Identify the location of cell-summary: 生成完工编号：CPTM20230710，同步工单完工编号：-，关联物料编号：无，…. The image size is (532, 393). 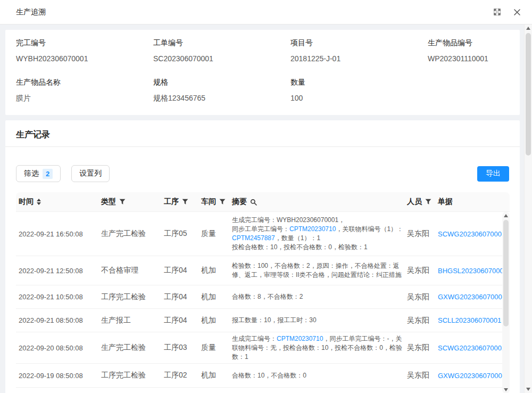
(317, 348).